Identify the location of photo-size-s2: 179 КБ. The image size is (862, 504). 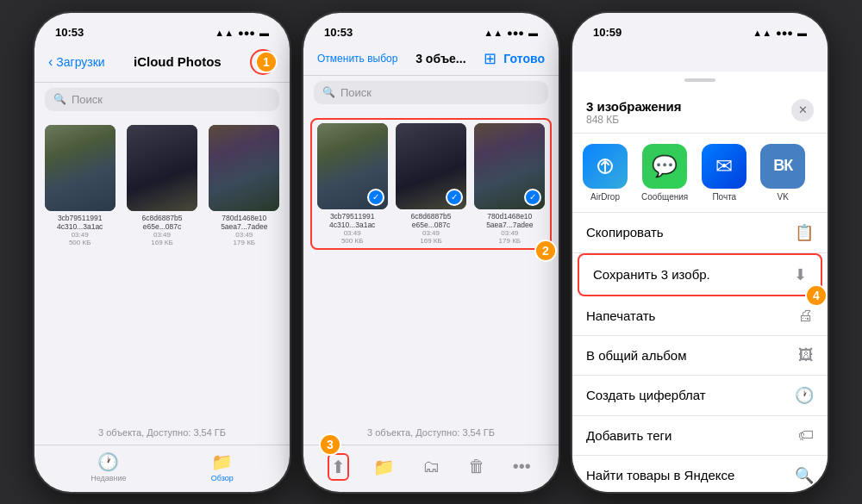
(509, 241).